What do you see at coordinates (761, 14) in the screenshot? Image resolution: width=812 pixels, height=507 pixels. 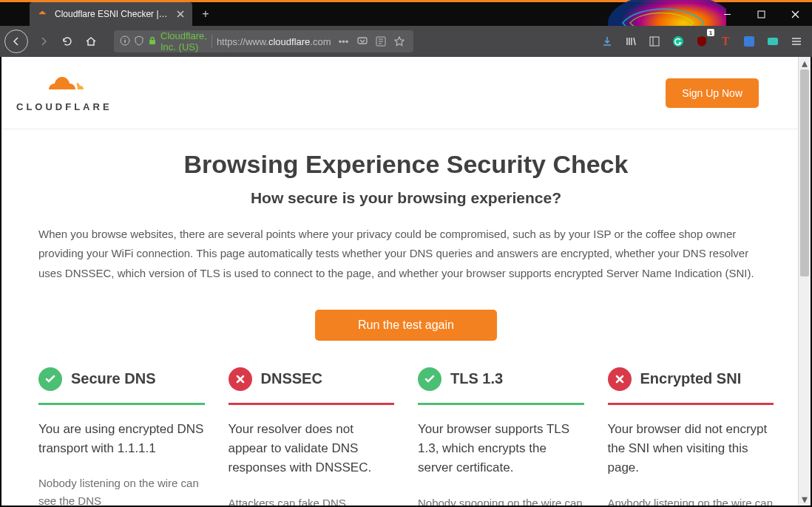 I see `maximize-button` at bounding box center [761, 14].